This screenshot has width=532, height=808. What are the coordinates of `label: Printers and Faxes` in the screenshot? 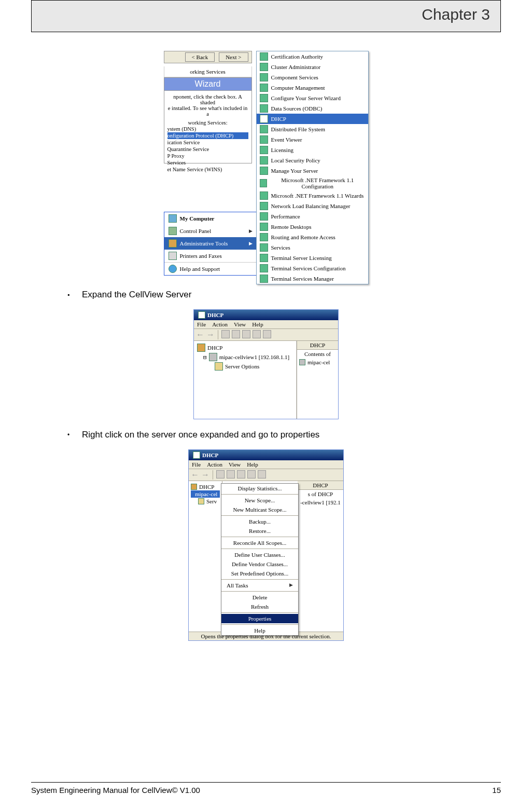 It's located at (201, 256).